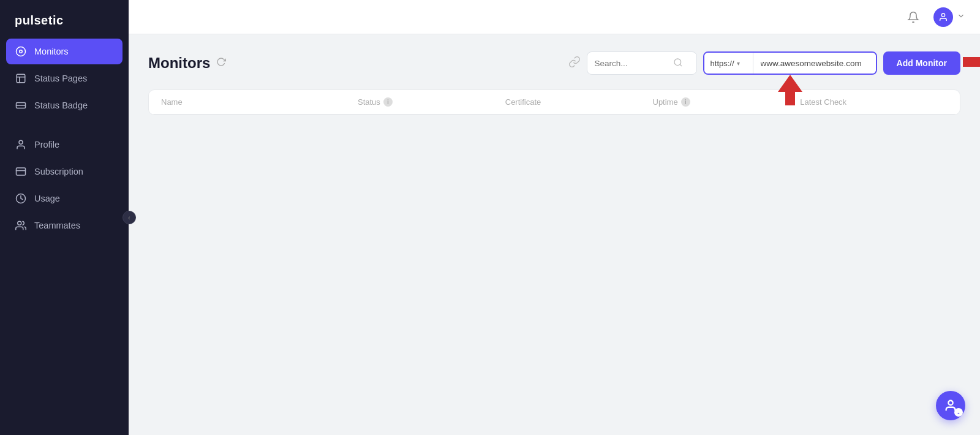 The width and height of the screenshot is (980, 435). I want to click on protocol-dropdown: https:// ▾, so click(729, 63).